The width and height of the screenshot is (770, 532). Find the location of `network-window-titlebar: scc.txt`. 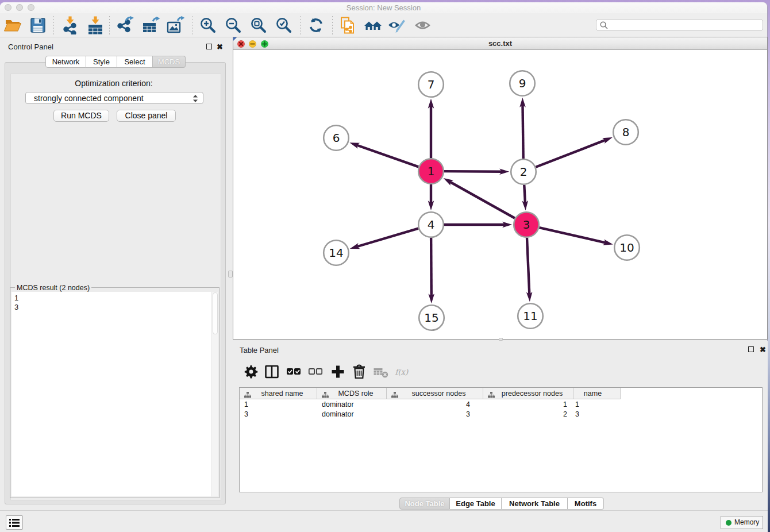

network-window-titlebar: scc.txt is located at coordinates (500, 44).